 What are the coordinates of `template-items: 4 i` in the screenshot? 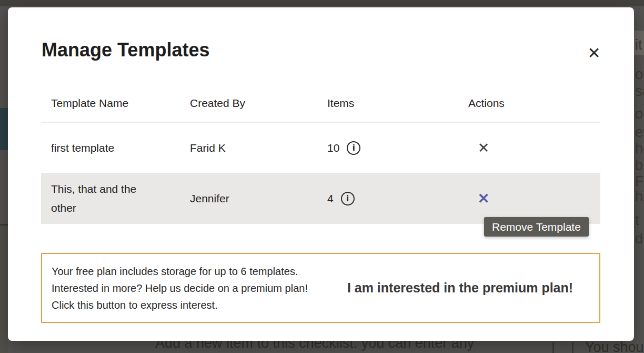 It's located at (388, 199).